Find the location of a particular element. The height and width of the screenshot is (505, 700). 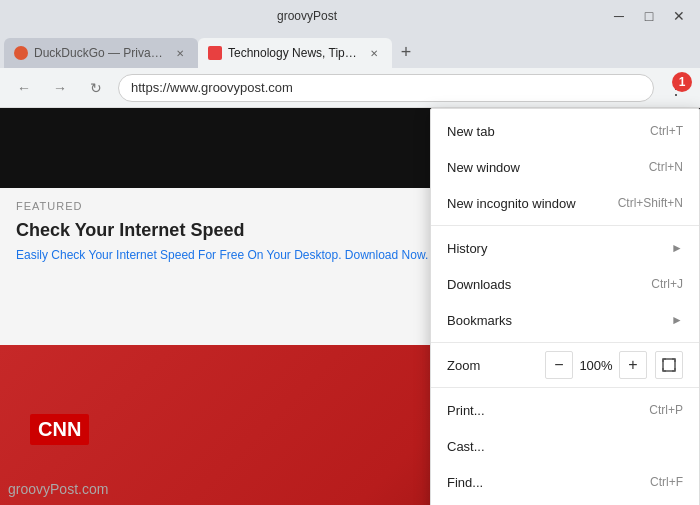

menu-item-find: Find... Ctrl+F is located at coordinates (565, 482).